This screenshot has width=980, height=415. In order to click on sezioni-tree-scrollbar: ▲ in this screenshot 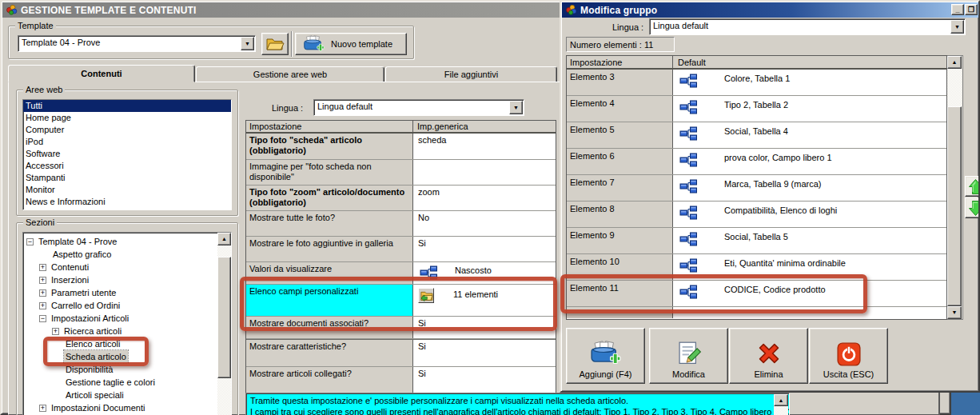, I will do `click(224, 324)`.